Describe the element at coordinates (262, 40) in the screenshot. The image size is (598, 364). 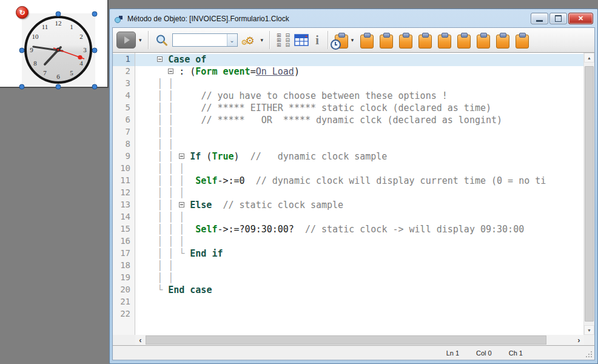
I see `macros-dropdown-icon: ▾` at that location.